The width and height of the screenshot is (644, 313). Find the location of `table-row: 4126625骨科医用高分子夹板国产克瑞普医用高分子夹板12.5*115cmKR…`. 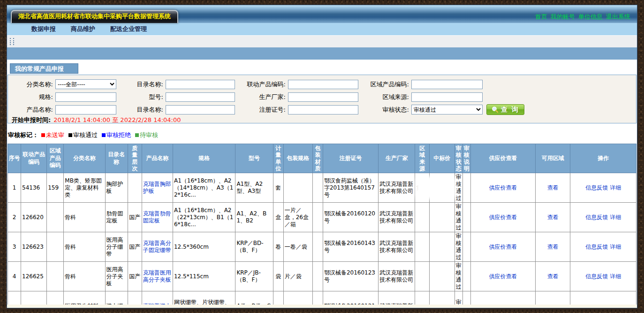

table-row: 4126625骨科医用高分子夹板国产克瑞普医用高分子夹板12.5*115cmKR… is located at coordinates (322, 277).